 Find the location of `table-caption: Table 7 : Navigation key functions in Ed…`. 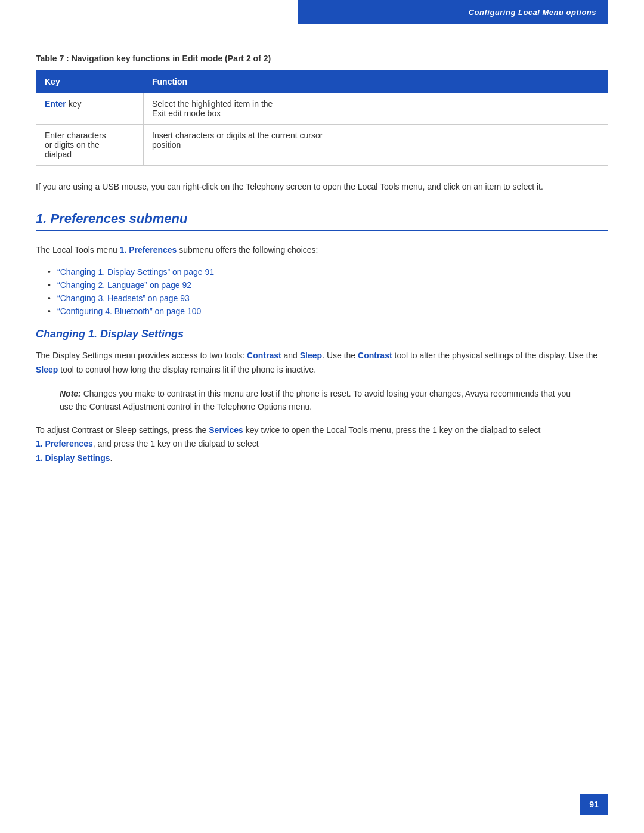

table-caption: Table 7 : Navigation key functions in Ed… is located at coordinates (322, 58).